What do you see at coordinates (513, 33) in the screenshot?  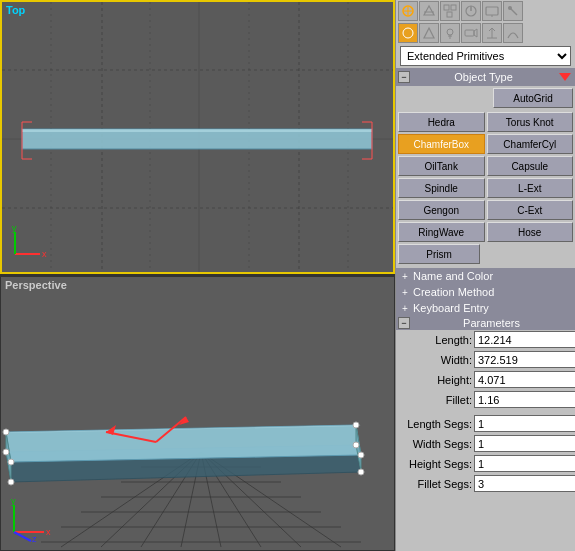 I see `spacewarps-icon` at bounding box center [513, 33].